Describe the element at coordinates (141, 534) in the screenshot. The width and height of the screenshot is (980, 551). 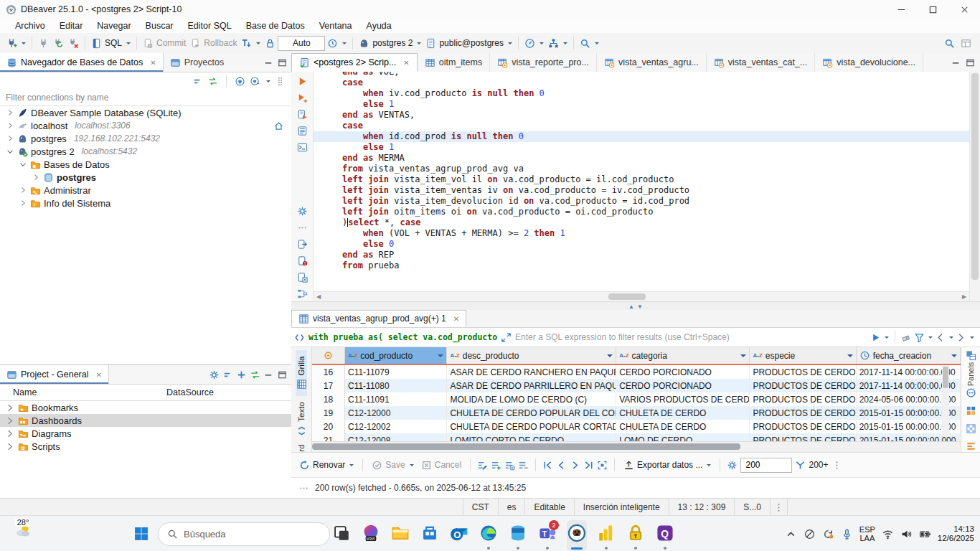
I see `start-button` at that location.